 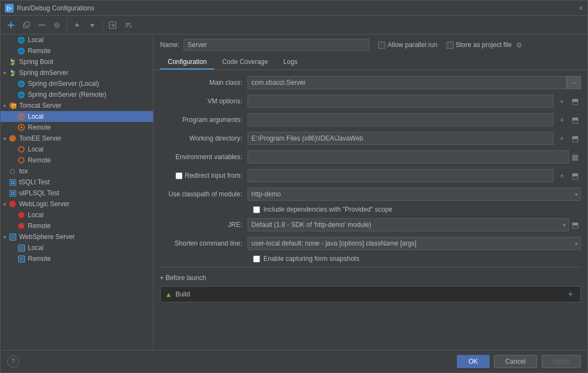 I want to click on program-args-folder-button: ⬒, so click(x=575, y=120).